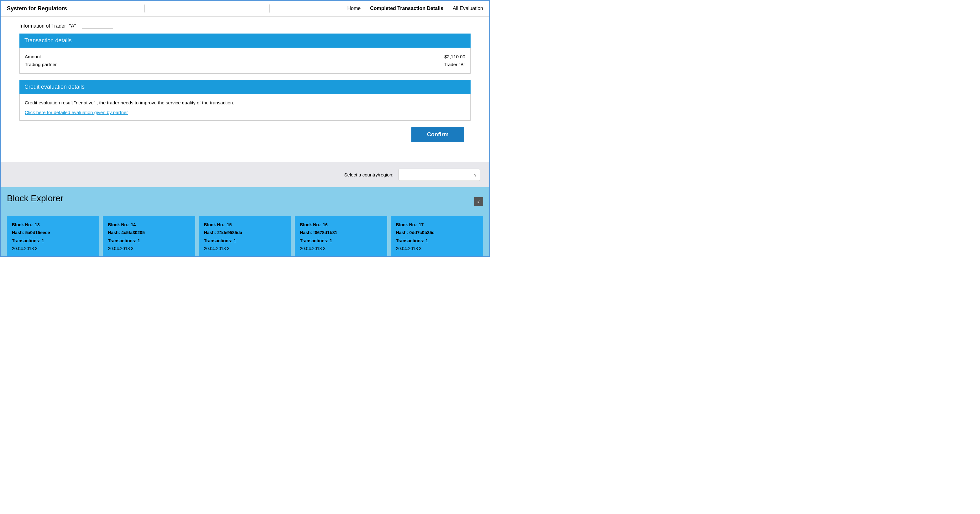 The image size is (980, 514). What do you see at coordinates (407, 8) in the screenshot?
I see `nav-completed-transaction: Completed Transaction Details` at bounding box center [407, 8].